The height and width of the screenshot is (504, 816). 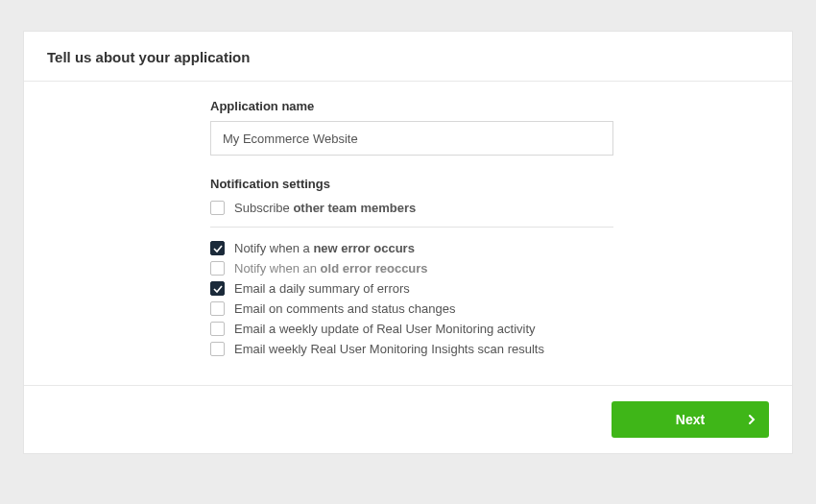 I want to click on card-header: Tell us about your application, so click(x=408, y=57).